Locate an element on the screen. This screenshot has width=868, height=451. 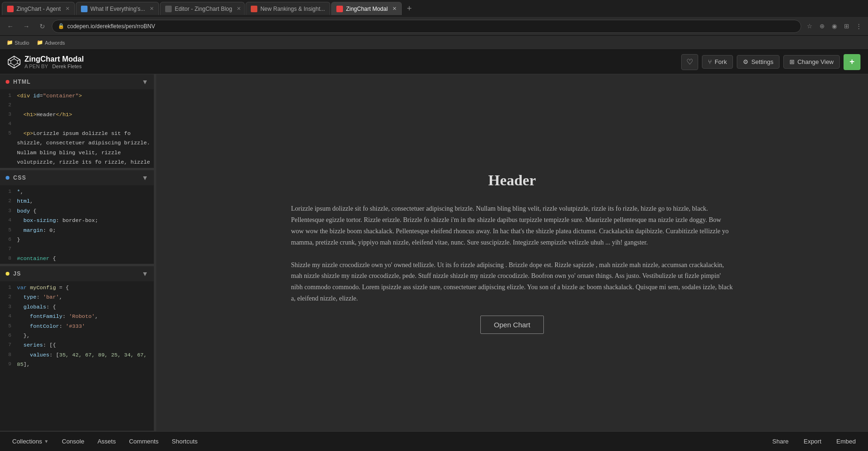
embed-label: Embed is located at coordinates (846, 441).